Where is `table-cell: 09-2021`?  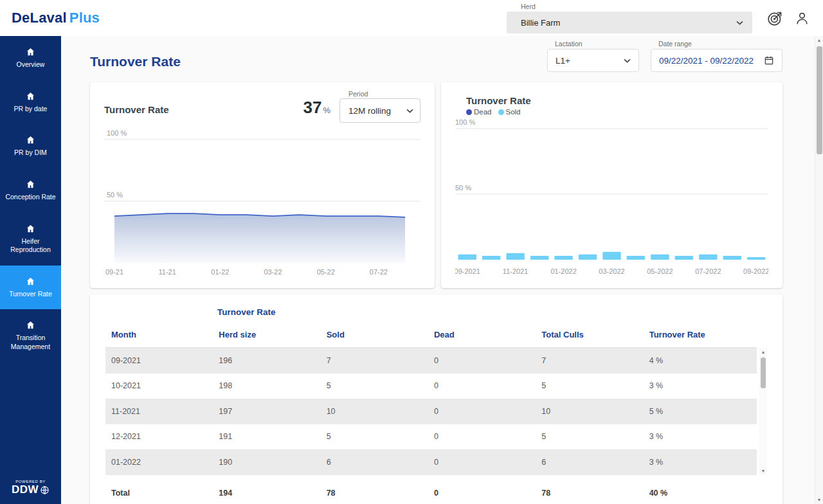 table-cell: 09-2021 is located at coordinates (165, 361).